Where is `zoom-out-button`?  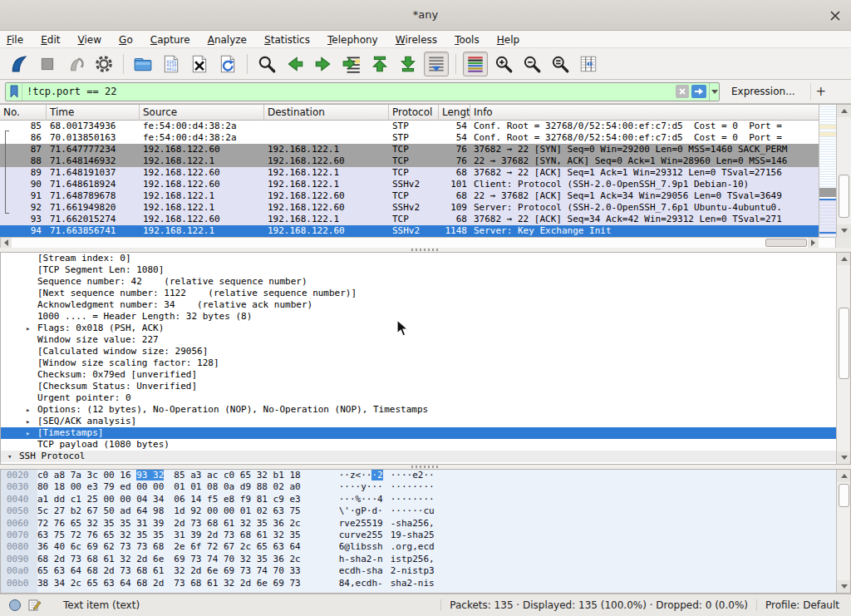 zoom-out-button is located at coordinates (532, 64).